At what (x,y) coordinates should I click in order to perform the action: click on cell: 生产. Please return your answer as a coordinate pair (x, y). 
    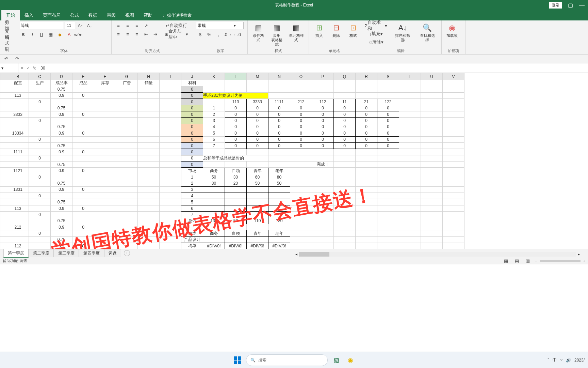
    Looking at the image, I should click on (40, 83).